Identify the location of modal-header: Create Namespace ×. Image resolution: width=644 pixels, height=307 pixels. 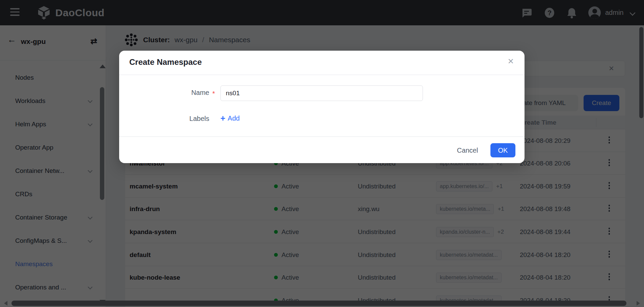
(322, 63).